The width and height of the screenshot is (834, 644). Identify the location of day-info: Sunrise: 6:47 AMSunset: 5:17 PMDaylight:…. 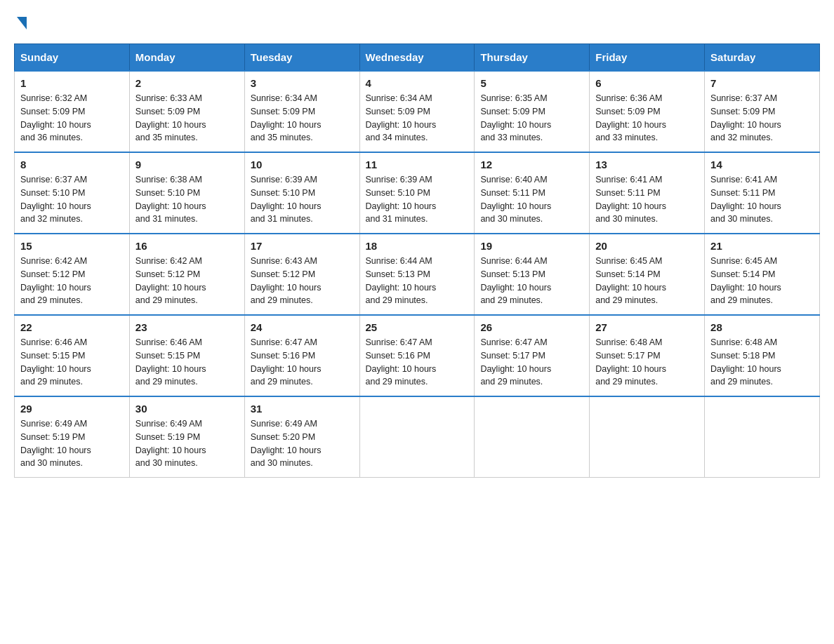
(515, 362).